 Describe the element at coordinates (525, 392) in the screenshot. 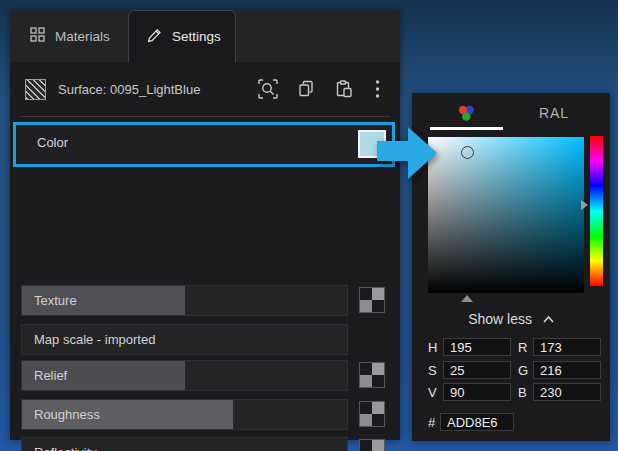

I see `value-label-B: B` at that location.